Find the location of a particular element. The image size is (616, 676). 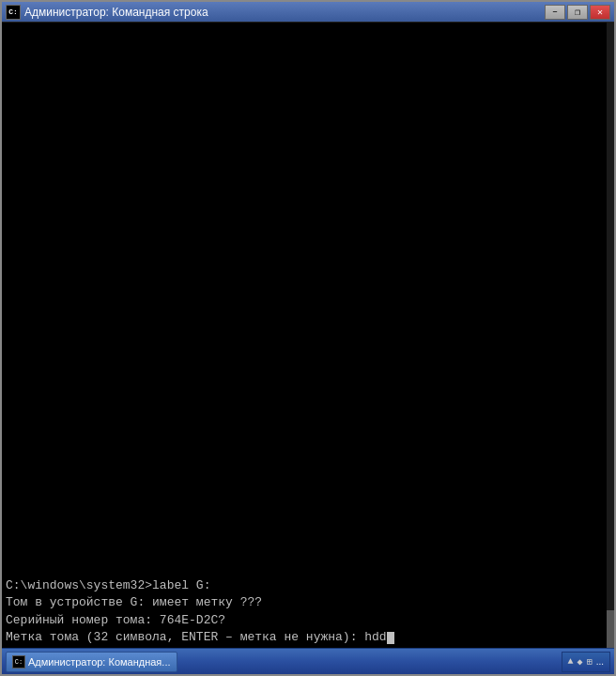

taskbar-button-label: Администратор: Командная... is located at coordinates (100, 662).